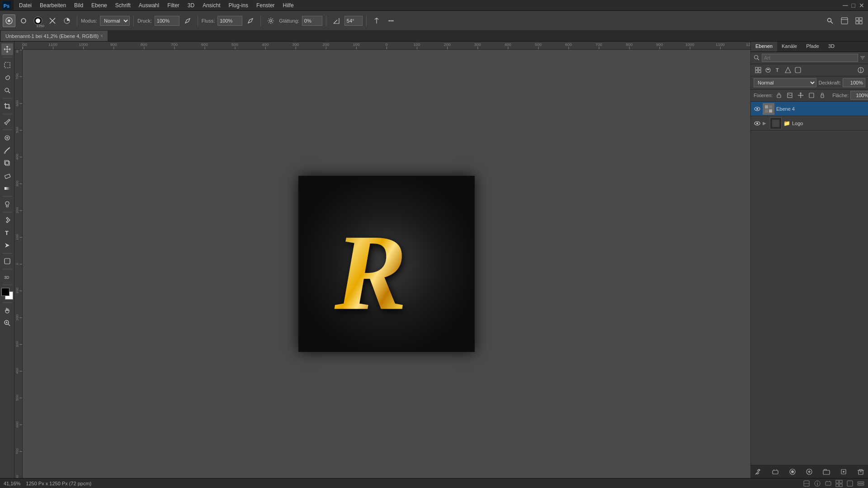  What do you see at coordinates (844, 472) in the screenshot?
I see `add-layer-btn` at bounding box center [844, 472].